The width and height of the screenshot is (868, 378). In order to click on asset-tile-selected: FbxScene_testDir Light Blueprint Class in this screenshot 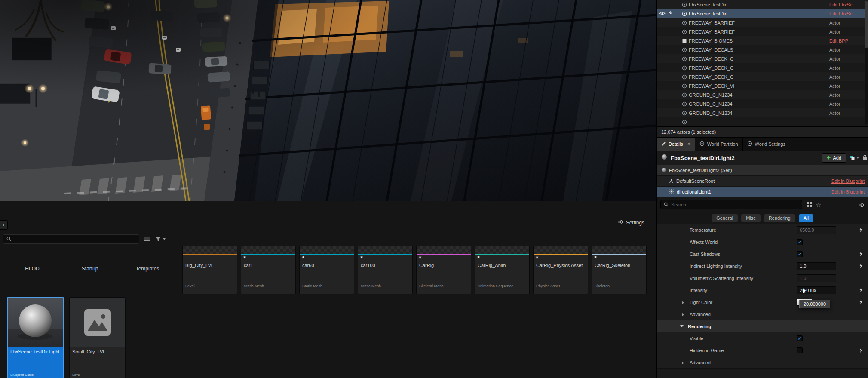, I will do `click(35, 338)`.